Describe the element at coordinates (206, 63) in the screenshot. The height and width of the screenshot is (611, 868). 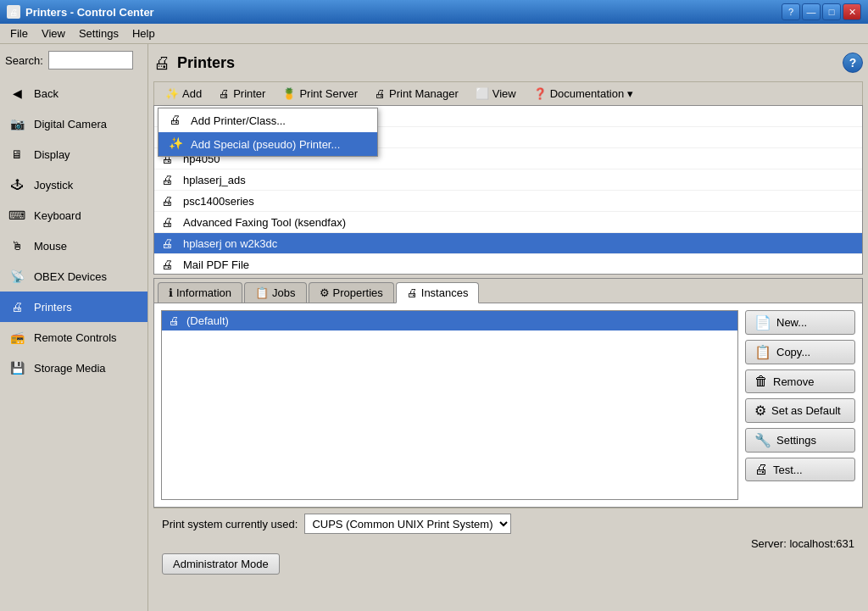
I see `content-header-title: Printers` at that location.